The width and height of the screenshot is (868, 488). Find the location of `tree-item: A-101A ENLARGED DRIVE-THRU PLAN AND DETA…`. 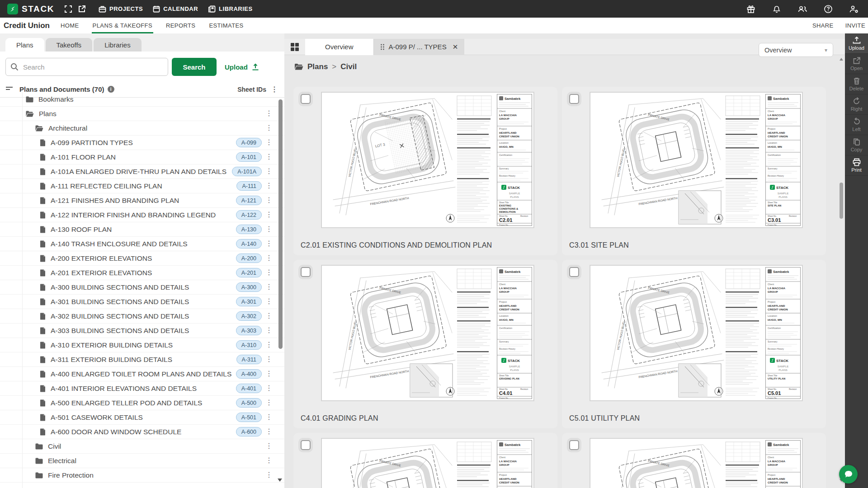

tree-item: A-101A ENLARGED DRIVE-THRU PLAN AND DETA… is located at coordinates (142, 172).